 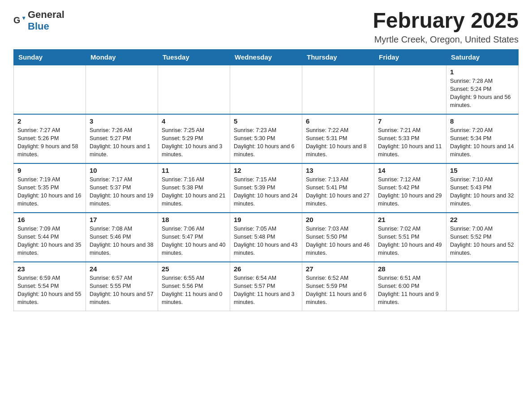 What do you see at coordinates (338, 192) in the screenshot?
I see `day-info: Sunrise: 7:13 AMSunset: 5:41 PMDaylight:…` at bounding box center [338, 192].